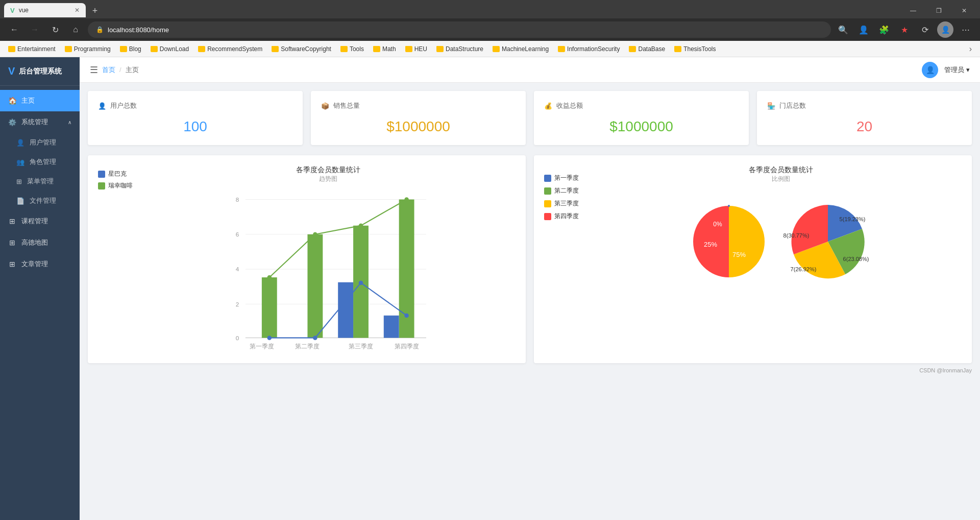 The image size is (980, 520). I want to click on sidebar-item-users: 👤 用户管理, so click(40, 143).